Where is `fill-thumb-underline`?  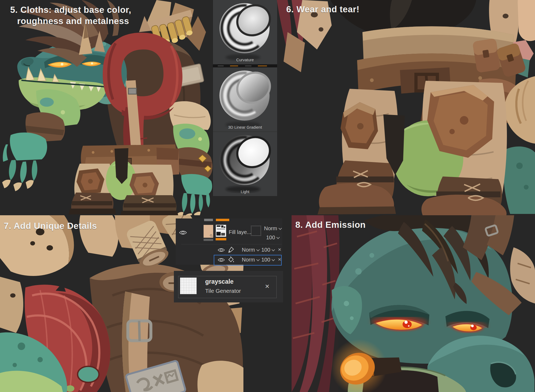
fill-thumb-underline is located at coordinates (208, 240).